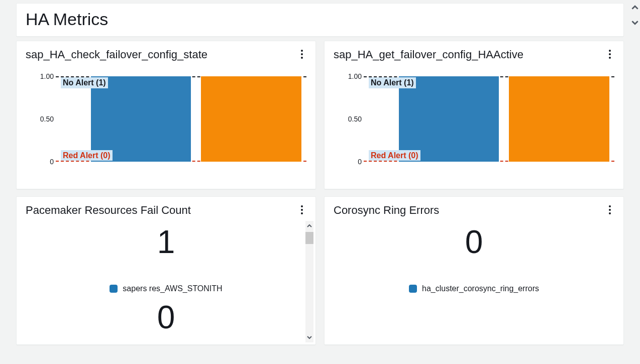  What do you see at coordinates (429, 55) in the screenshot?
I see `panel-title: sap_HA_get_failover_config_HAActive` at bounding box center [429, 55].